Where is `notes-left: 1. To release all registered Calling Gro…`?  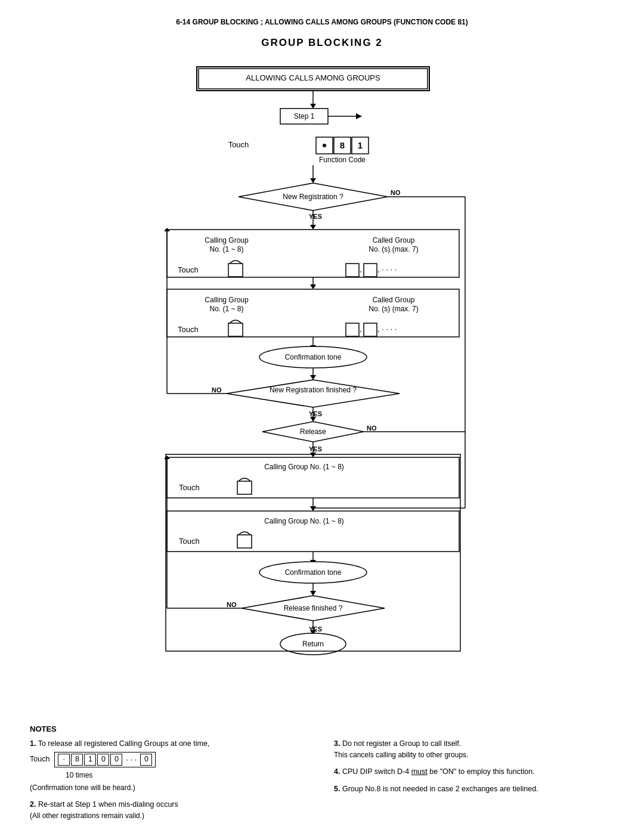
notes-left: 1. To release all registered Calling Gro… is located at coordinates (170, 782).